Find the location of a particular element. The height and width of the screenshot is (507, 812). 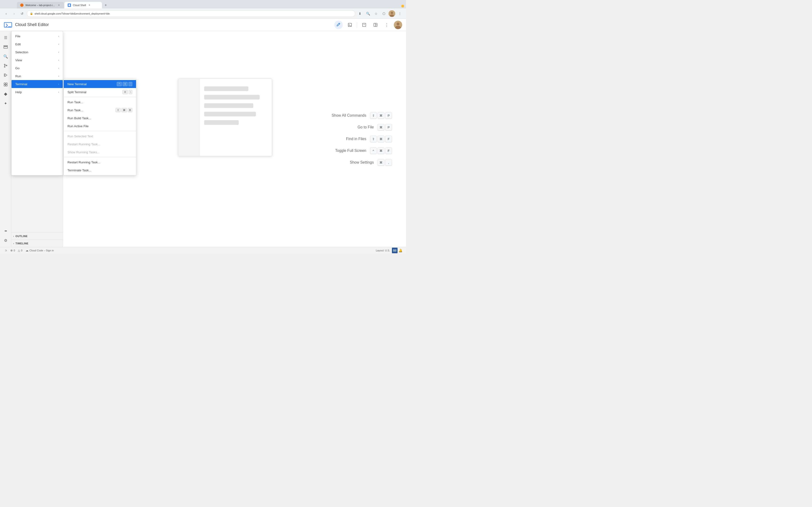

shortcut-keys-go-to-file: ⌘ P is located at coordinates (385, 127).